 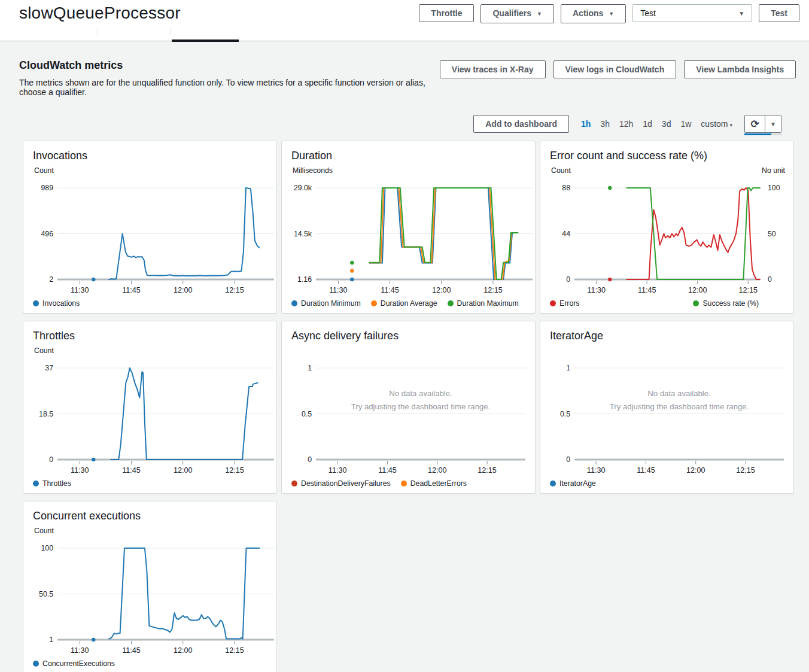 I want to click on view-xray-button: View traces in X-Ray, so click(x=493, y=69).